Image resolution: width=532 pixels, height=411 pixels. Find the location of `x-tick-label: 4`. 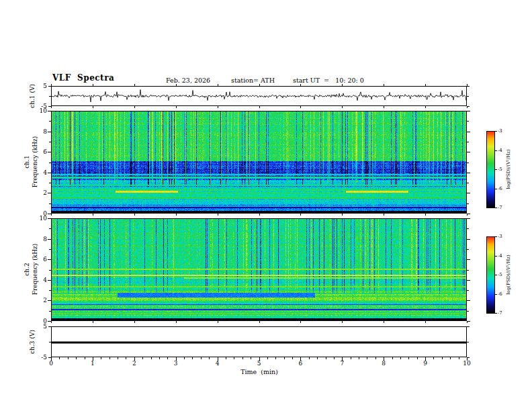

x-tick-label: 4 is located at coordinates (218, 364).